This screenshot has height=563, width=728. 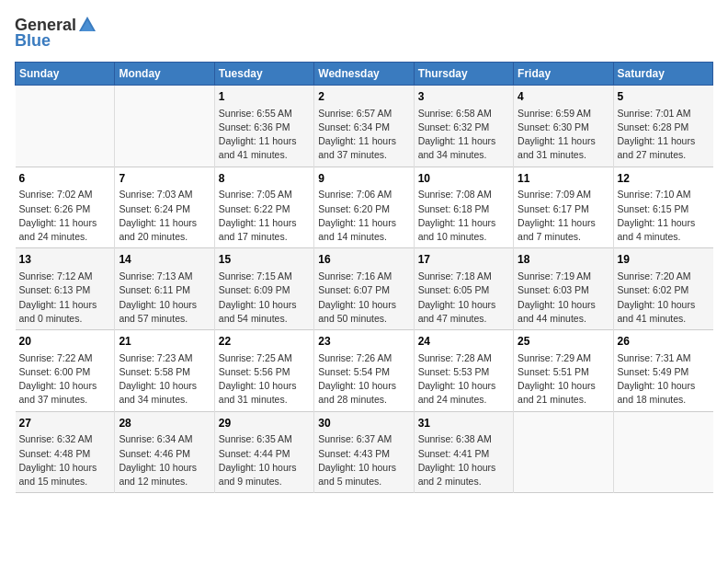 I want to click on day-info: Sunrise: 7:09 AMSunset: 6:17 PMDaylight:…, so click(x=563, y=215).